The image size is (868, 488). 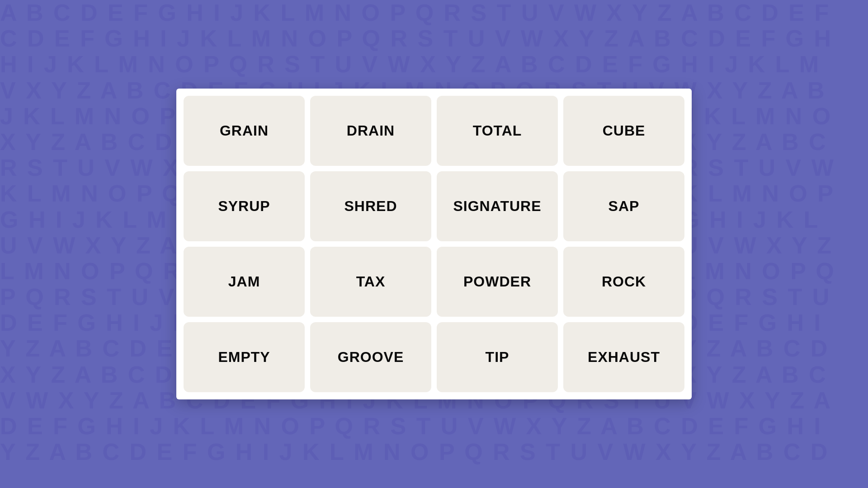 I want to click on word-card: GRAIN, so click(x=244, y=131).